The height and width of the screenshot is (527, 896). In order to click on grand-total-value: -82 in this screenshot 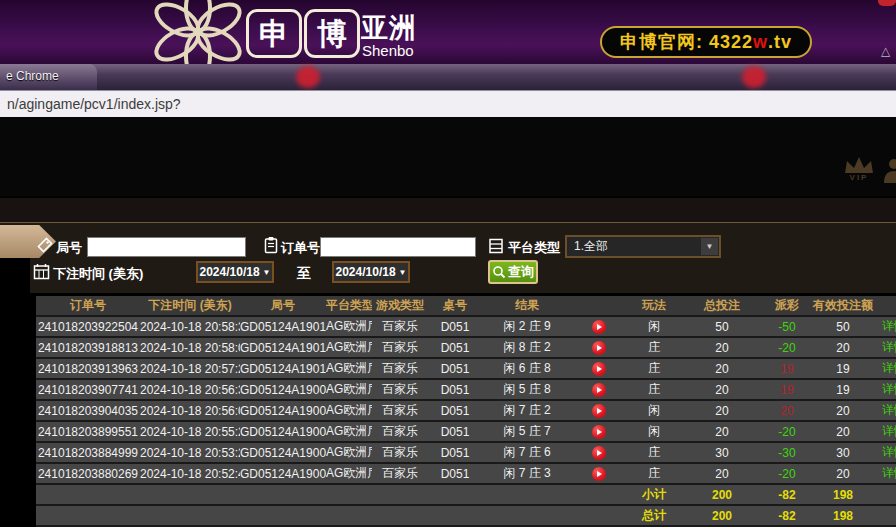, I will do `click(787, 516)`.